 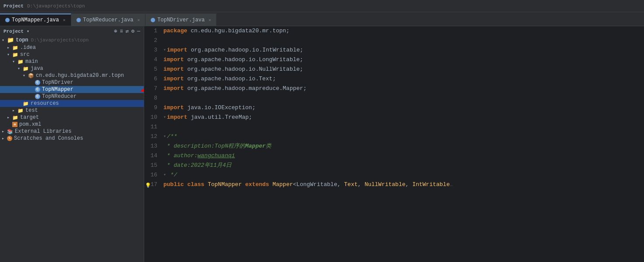 What do you see at coordinates (7, 20) in the screenshot?
I see `mapper-file-icon` at bounding box center [7, 20].